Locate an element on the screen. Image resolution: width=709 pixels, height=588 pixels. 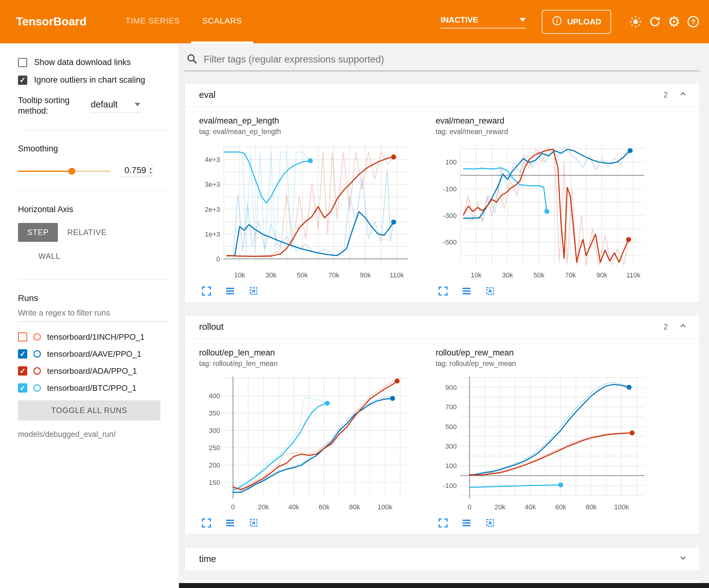
run-row: ✓ tensorboard/1INCH/PPO_1 is located at coordinates (94, 337).